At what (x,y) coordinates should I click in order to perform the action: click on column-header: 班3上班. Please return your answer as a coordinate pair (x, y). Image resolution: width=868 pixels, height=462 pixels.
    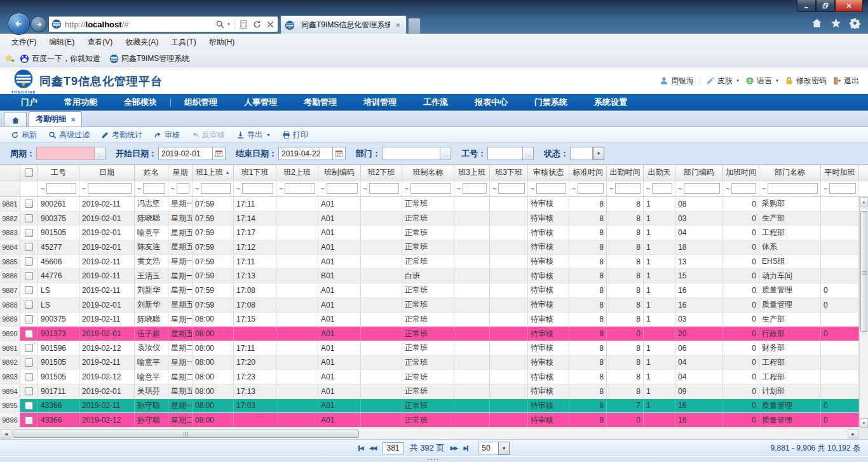
    Looking at the image, I should click on (472, 173).